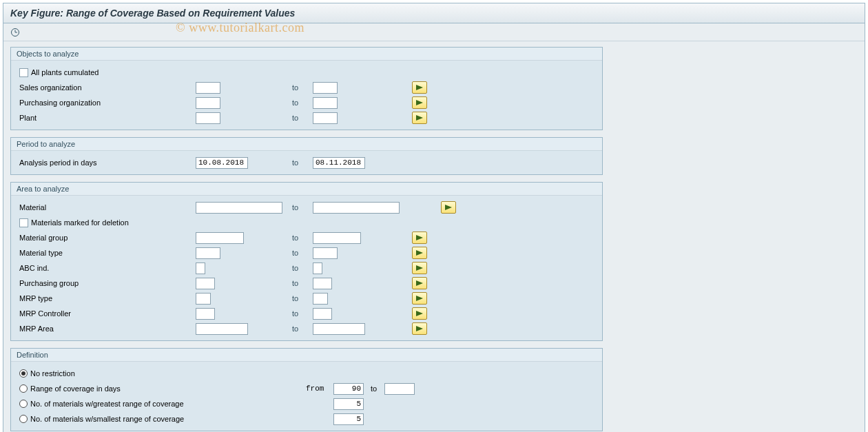 The height and width of the screenshot is (432, 868). Describe the element at coordinates (307, 390) in the screenshot. I see `group-definition: Definition No restriction Range of cover…` at that location.